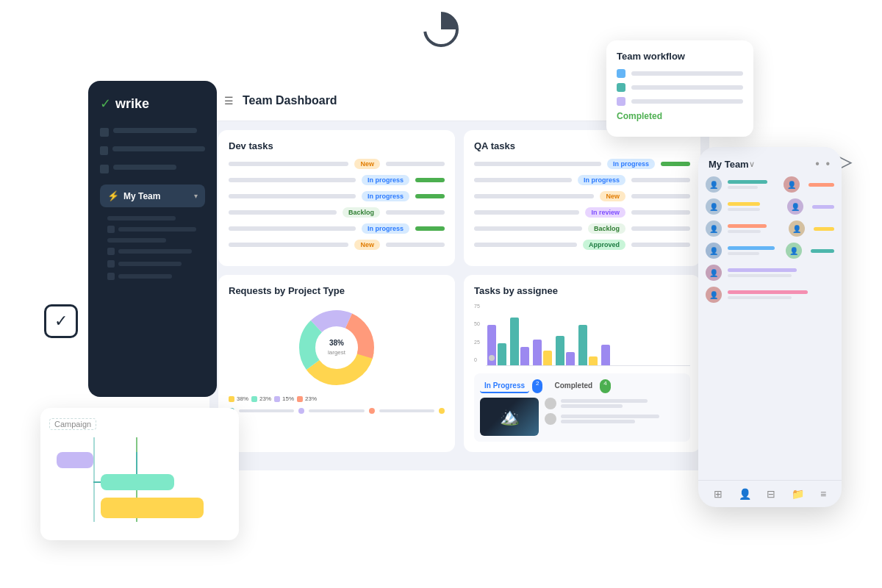  What do you see at coordinates (823, 494) in the screenshot?
I see `footer-icon-5: ≡` at bounding box center [823, 494].